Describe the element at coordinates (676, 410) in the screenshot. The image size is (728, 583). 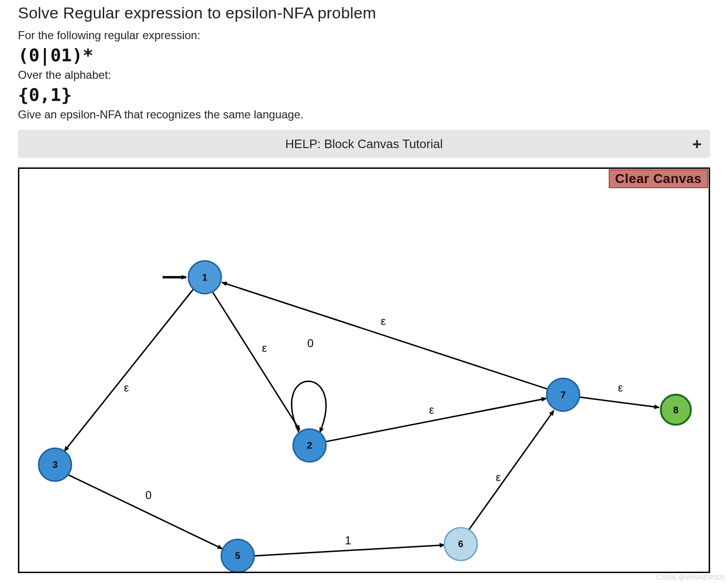
I see `state-node-8: 8` at that location.